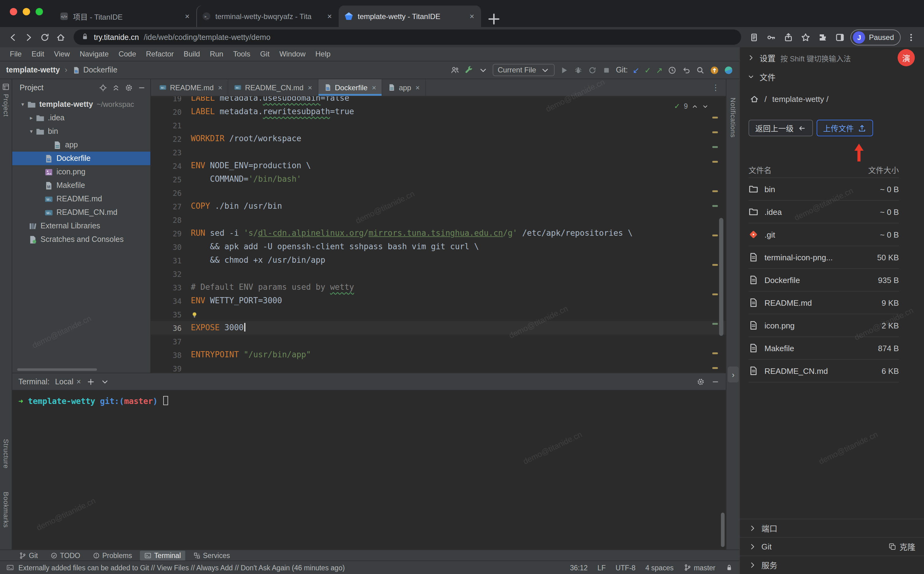 The width and height of the screenshot is (924, 574). I want to click on file-encoding: UTF-8, so click(625, 568).